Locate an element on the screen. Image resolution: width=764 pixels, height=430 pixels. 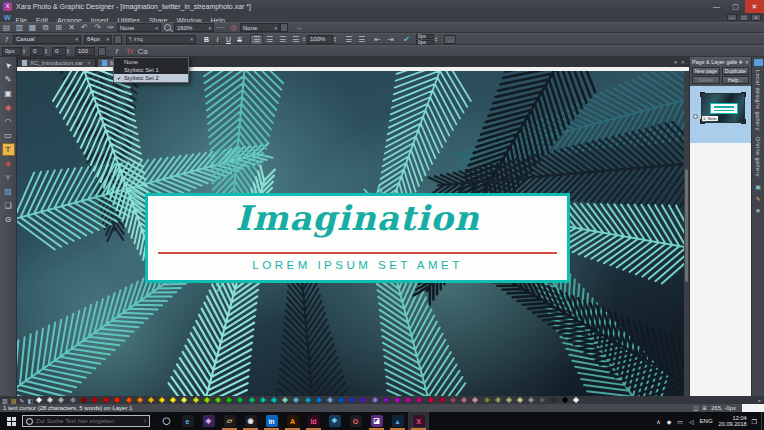
small-caps-button: Ca is located at coordinates (142, 52).